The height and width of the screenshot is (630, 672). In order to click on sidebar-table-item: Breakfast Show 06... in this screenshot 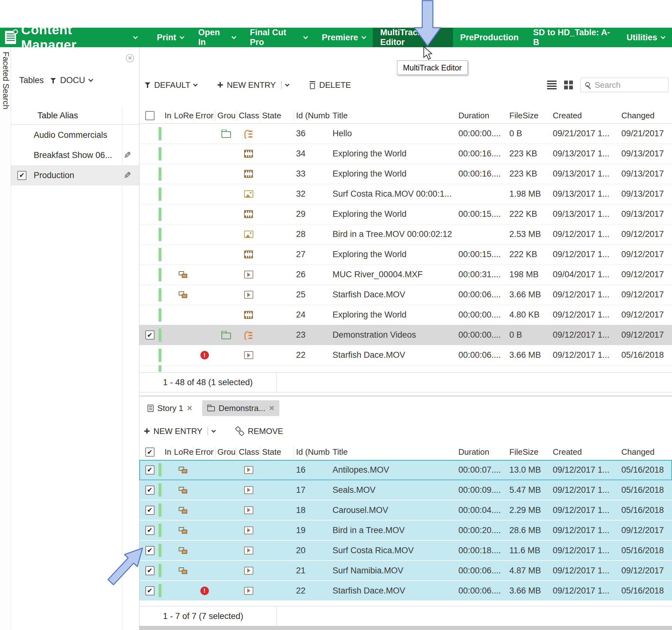, I will do `click(75, 155)`.